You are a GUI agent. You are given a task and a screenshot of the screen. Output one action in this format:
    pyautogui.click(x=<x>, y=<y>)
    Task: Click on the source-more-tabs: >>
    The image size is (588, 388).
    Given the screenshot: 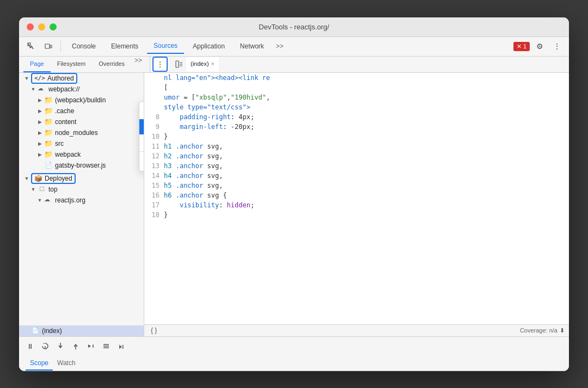 What is the action you would take?
    pyautogui.click(x=138, y=64)
    